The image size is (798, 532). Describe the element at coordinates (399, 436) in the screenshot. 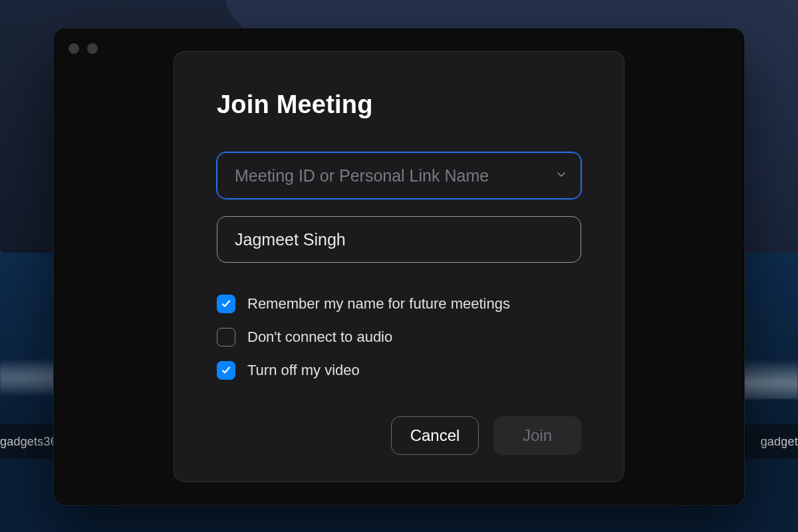

I see `dialog-actions: Cancel Join` at that location.